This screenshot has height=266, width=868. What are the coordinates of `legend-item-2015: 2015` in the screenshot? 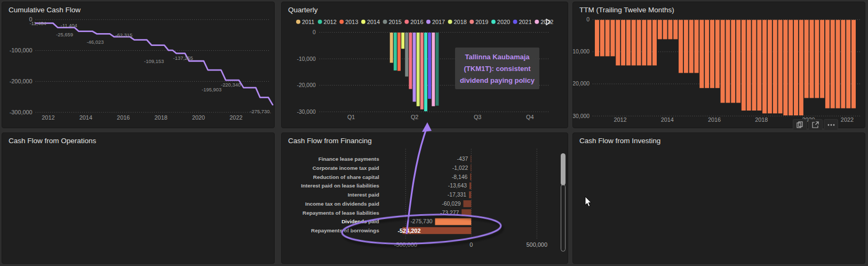 It's located at (393, 22).